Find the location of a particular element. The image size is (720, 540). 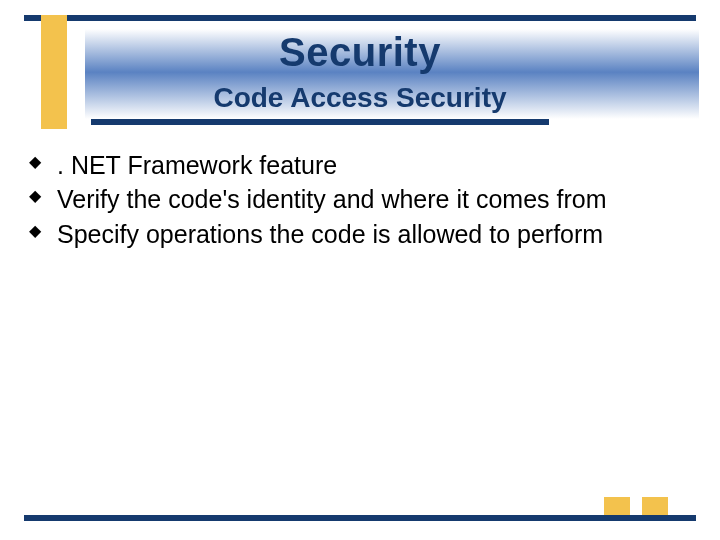

subtitle-underline is located at coordinates (320, 122).